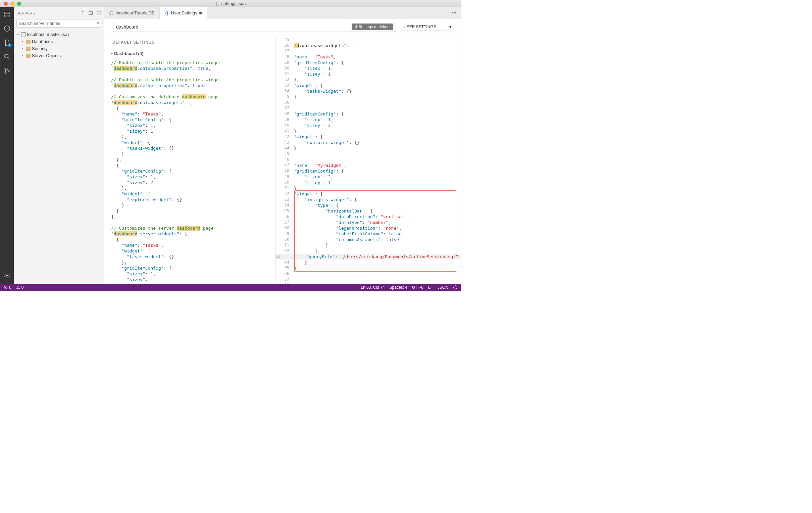 Image resolution: width=812 pixels, height=513 pixels. I want to click on code-line: 42"widget": {, so click(368, 137).